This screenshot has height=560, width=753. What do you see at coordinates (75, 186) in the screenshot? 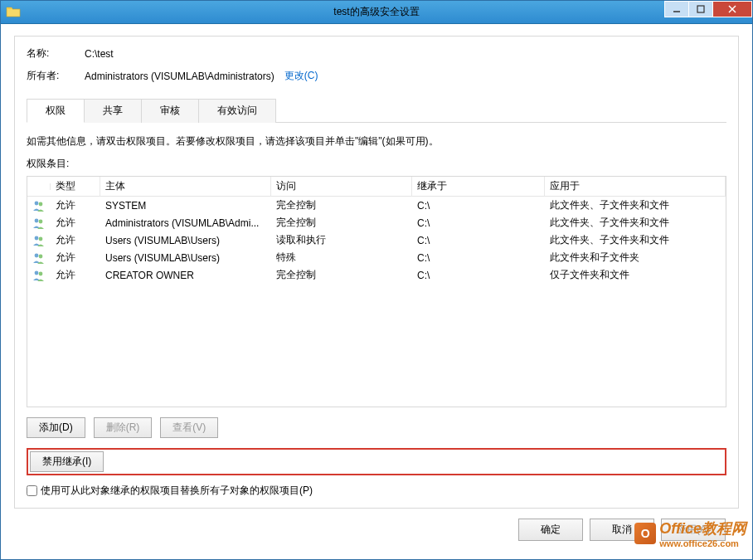
I see `header-type: 类型` at bounding box center [75, 186].